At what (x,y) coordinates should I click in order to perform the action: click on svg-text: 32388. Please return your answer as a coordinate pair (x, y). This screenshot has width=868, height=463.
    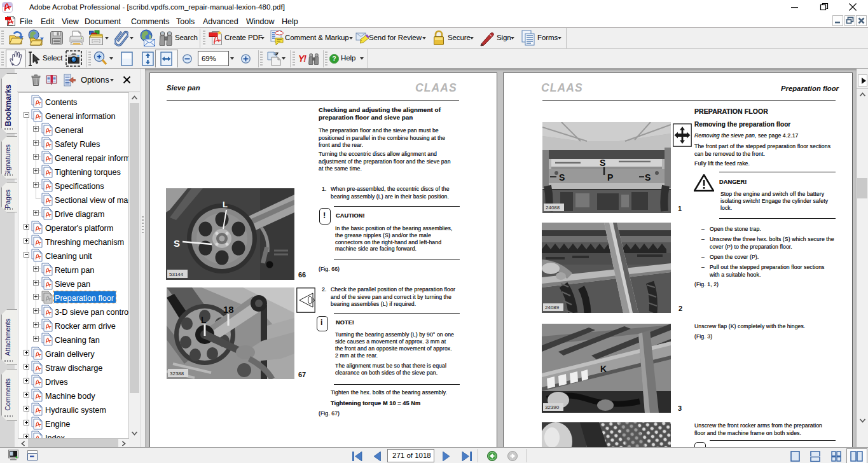
    Looking at the image, I should click on (177, 374).